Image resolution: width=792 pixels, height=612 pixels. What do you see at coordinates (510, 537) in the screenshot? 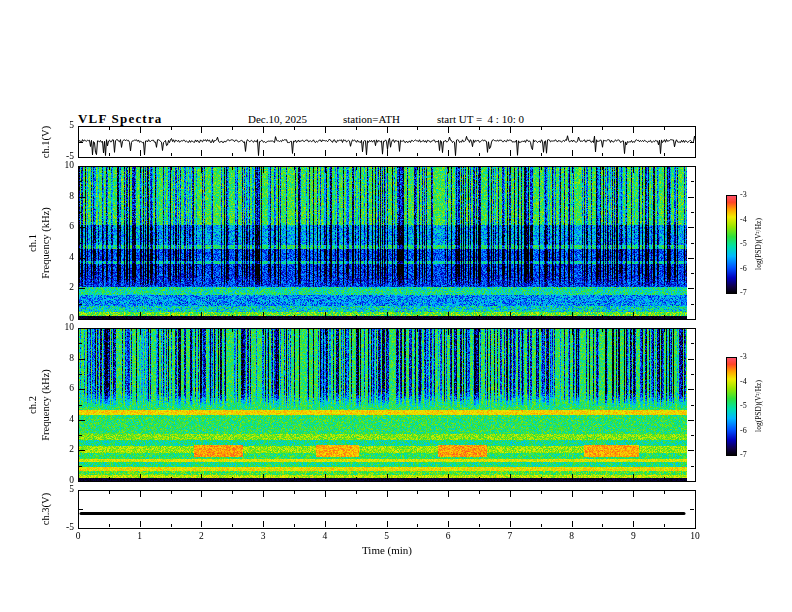
I see `x-tick-label: 7` at bounding box center [510, 537].